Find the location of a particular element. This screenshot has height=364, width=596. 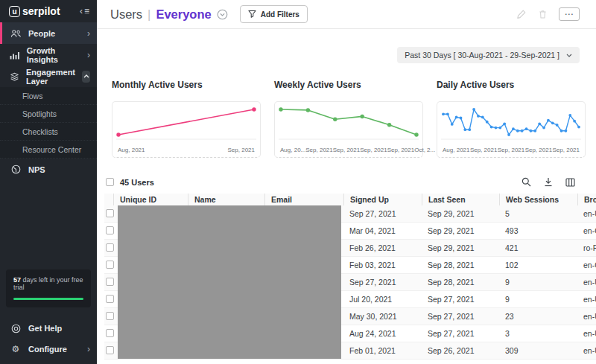

x-axis-labels: Aug, 20...Sep, 2021Sep, 2021Sep, 2021Sep… is located at coordinates (349, 150).